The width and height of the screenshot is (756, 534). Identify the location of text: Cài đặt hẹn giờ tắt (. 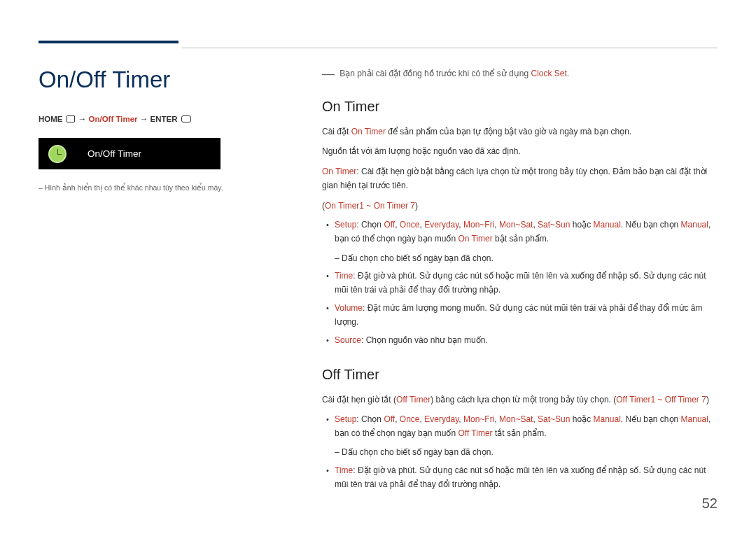
(359, 400).